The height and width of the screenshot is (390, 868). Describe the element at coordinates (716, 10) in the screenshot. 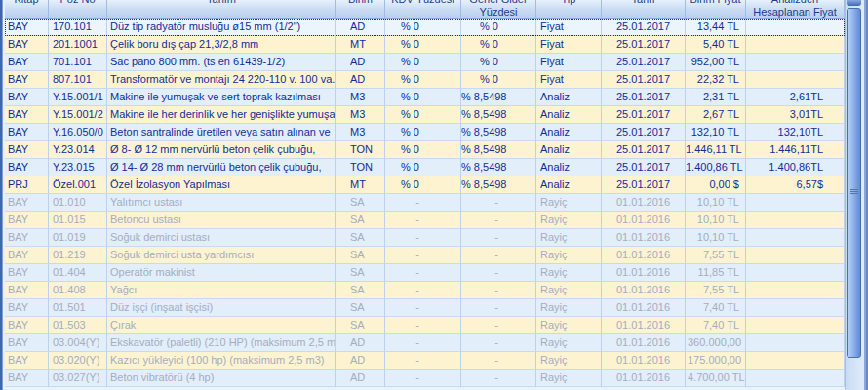

I see `header-birim_fiyat: Birim Fiyat` at that location.